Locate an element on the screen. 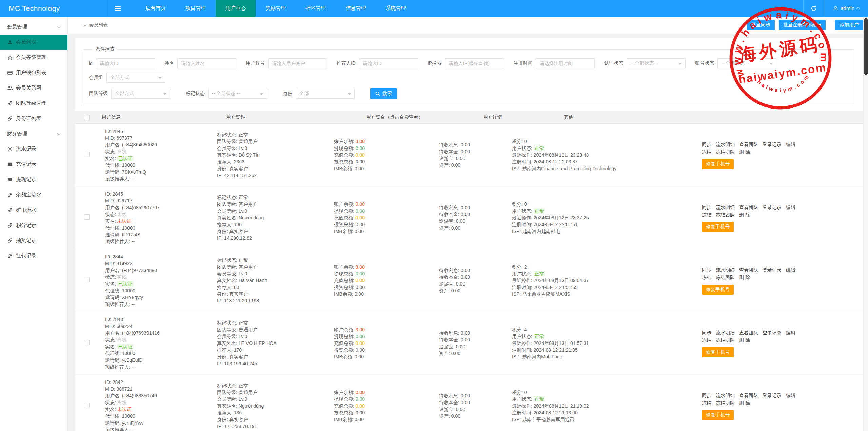 The height and width of the screenshot is (431, 868). action-links-line1: 同步流水明细查看团队登录记录编辑 is located at coordinates (781, 333).